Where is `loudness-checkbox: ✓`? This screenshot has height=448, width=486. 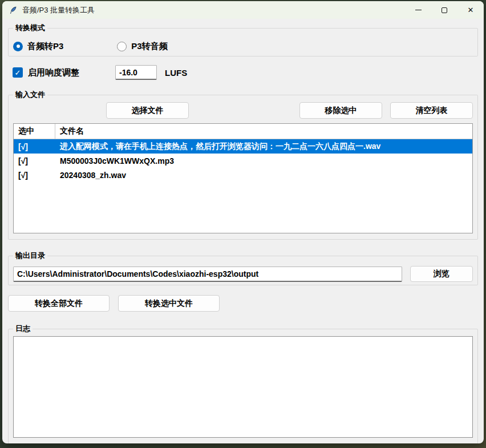
loudness-checkbox: ✓ is located at coordinates (18, 72).